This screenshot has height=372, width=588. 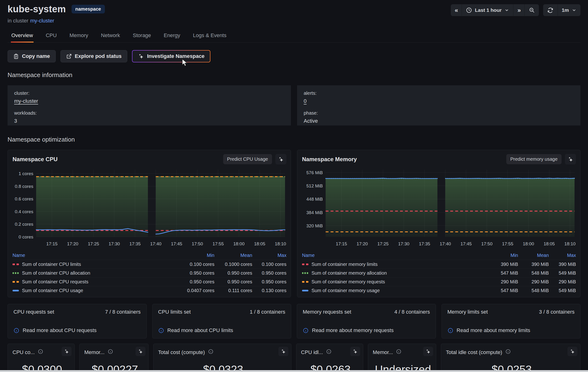 What do you see at coordinates (281, 159) in the screenshot?
I see `cpu-ai-button` at bounding box center [281, 159].